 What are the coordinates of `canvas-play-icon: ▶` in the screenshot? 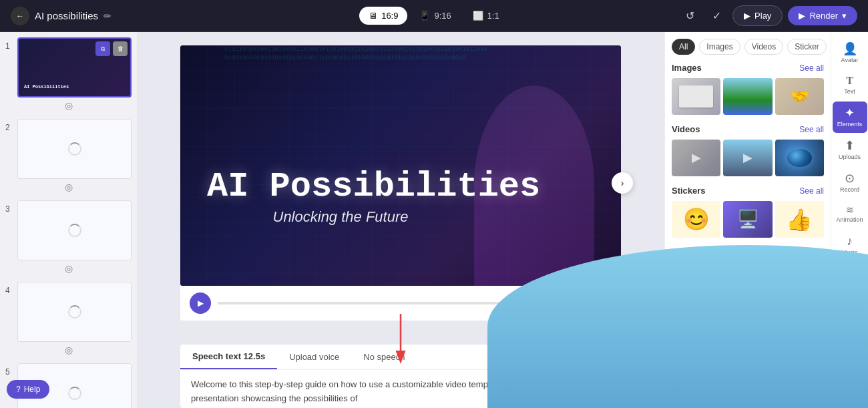 It's located at (200, 303).